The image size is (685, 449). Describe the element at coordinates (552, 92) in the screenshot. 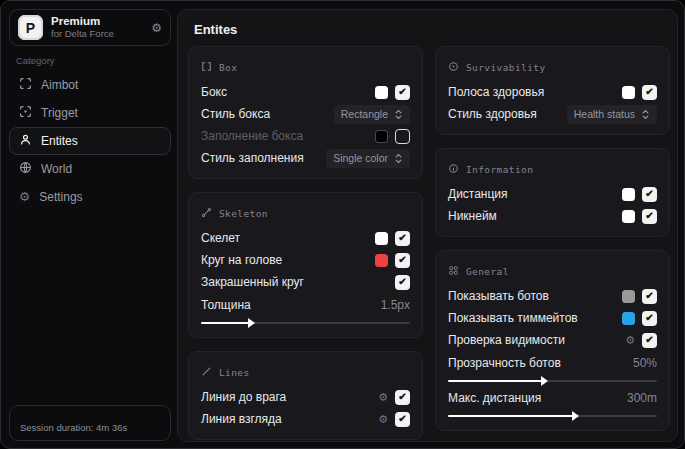

I see `row-health-bar: Полоса здоровья ✔` at that location.